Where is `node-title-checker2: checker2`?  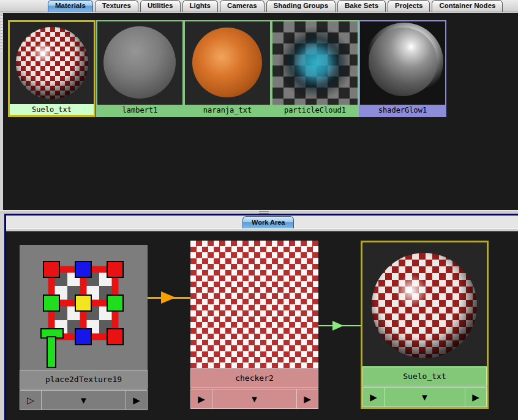
node-title-checker2: checker2 is located at coordinates (255, 378).